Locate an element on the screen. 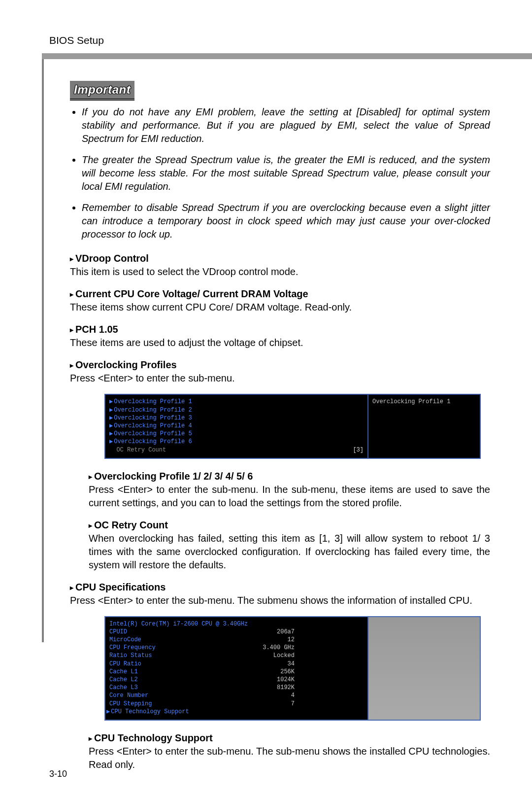 This screenshot has width=532, height=798. setting-title: Current CPU Core Voltage/ Current DRAM V… is located at coordinates (280, 294).